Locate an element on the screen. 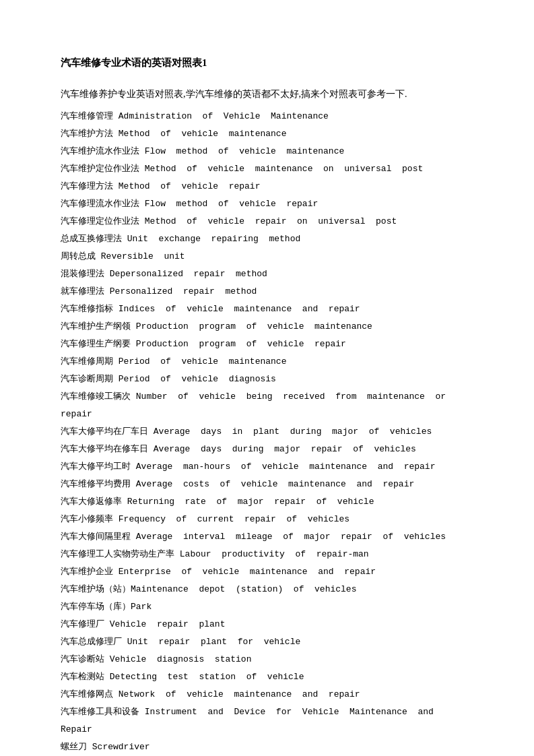  term-item: 汽车小修频率 Frequency of current repair of ve… is located at coordinates (267, 519).